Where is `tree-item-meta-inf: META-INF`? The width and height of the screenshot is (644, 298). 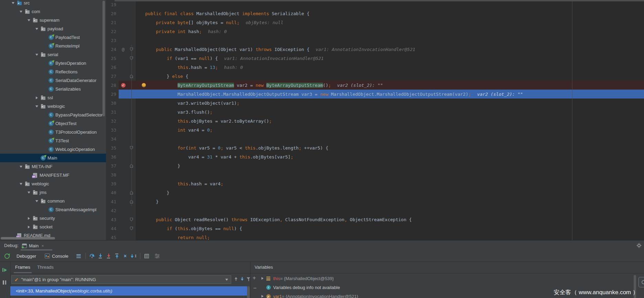 tree-item-meta-inf: META-INF is located at coordinates (53, 167).